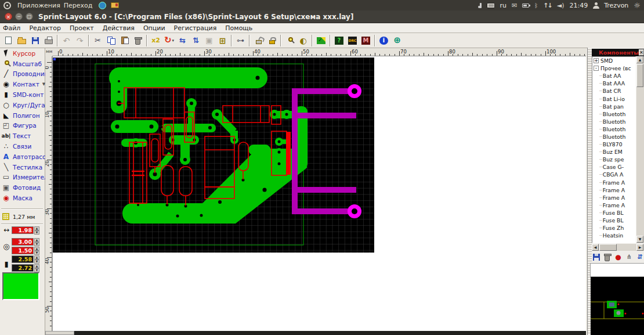 The width and height of the screenshot is (644, 335). I want to click on unlock-button, so click(259, 41).